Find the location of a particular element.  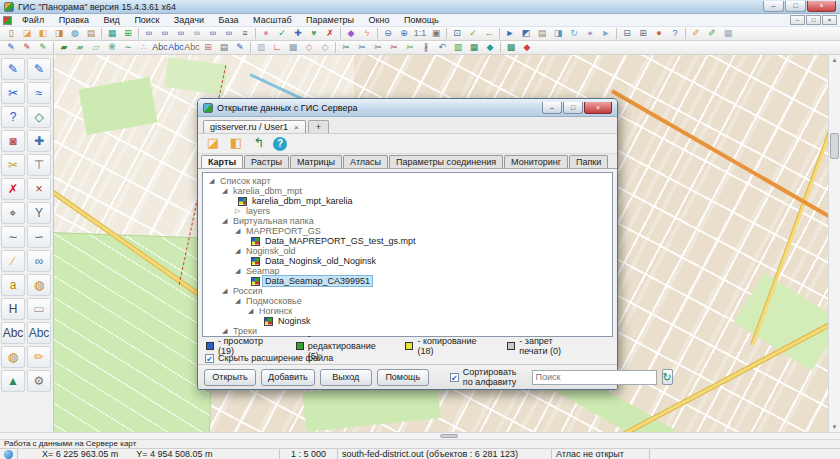

menu-tasks: Задачи is located at coordinates (189, 20).